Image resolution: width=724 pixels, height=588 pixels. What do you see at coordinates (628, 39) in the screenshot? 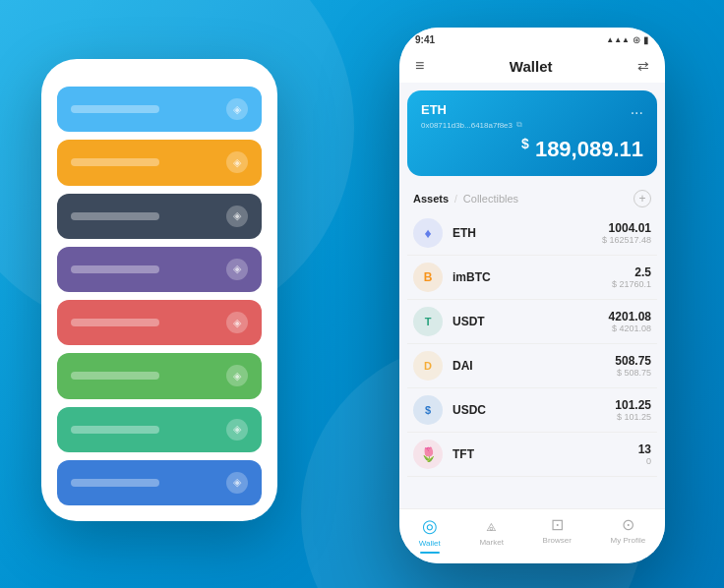
I see `status-icons: ▲▲▲ ⊛ ▮` at bounding box center [628, 39].